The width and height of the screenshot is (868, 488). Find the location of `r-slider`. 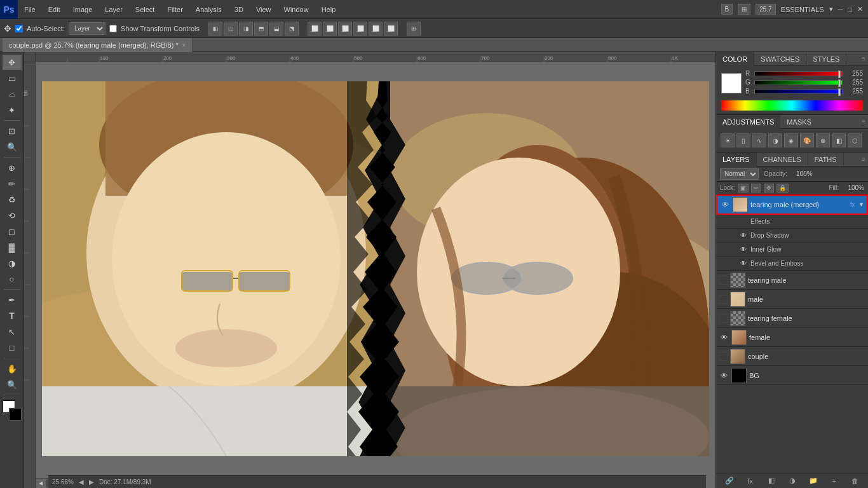

r-slider is located at coordinates (798, 74).